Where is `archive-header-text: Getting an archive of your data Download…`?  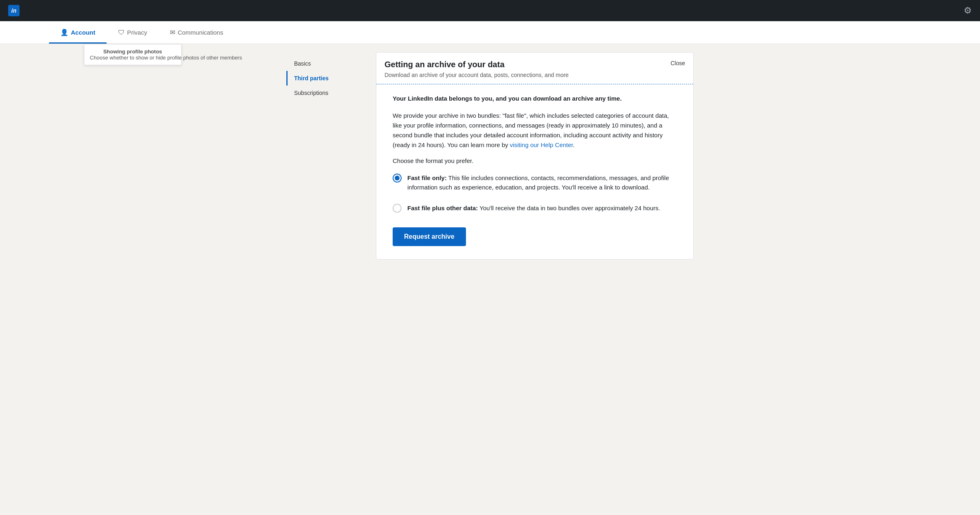 archive-header-text: Getting an archive of your data Download… is located at coordinates (477, 69).